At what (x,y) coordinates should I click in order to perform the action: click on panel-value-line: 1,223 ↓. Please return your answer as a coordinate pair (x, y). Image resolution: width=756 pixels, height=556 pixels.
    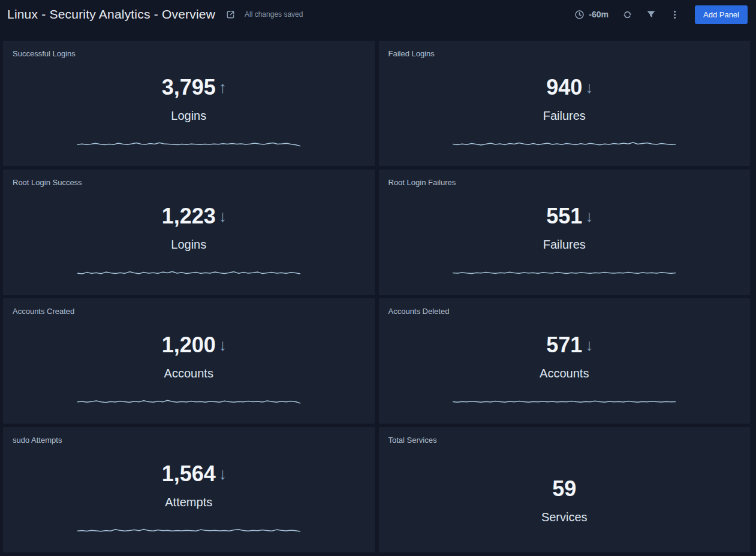
    Looking at the image, I should click on (189, 218).